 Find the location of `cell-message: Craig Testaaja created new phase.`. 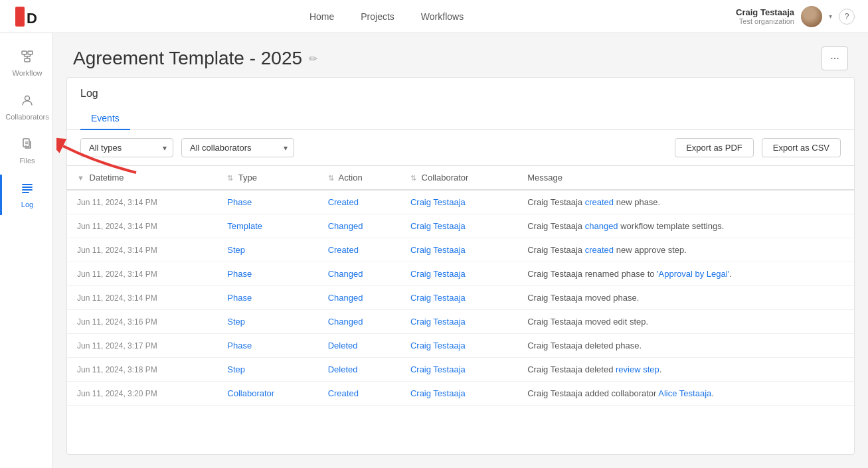

cell-message: Craig Testaaja created new phase. is located at coordinates (685, 202).